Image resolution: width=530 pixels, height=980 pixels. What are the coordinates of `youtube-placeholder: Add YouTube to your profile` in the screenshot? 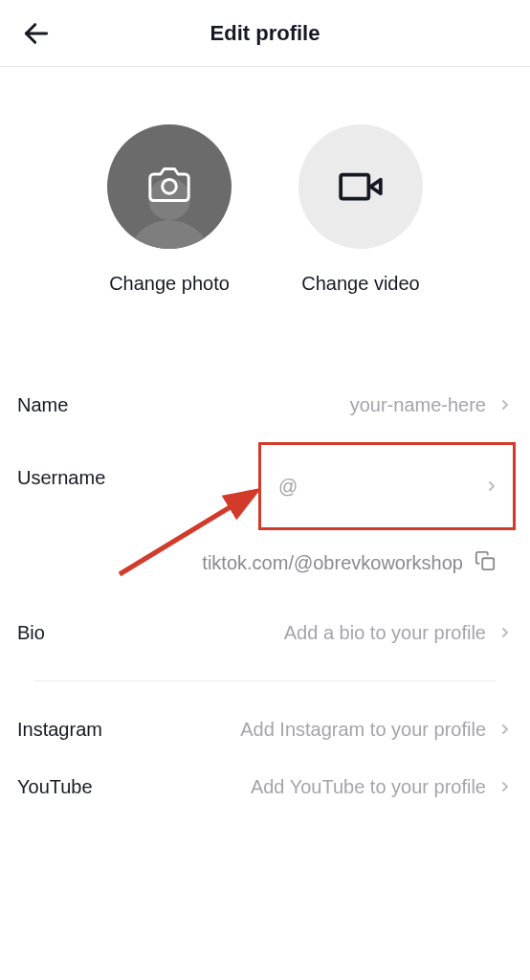 It's located at (368, 787).